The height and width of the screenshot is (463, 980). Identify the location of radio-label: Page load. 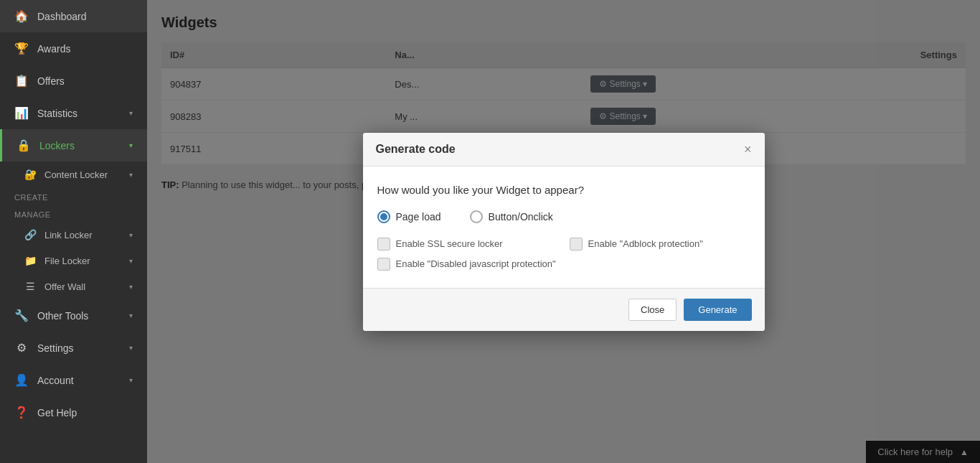
(419, 217).